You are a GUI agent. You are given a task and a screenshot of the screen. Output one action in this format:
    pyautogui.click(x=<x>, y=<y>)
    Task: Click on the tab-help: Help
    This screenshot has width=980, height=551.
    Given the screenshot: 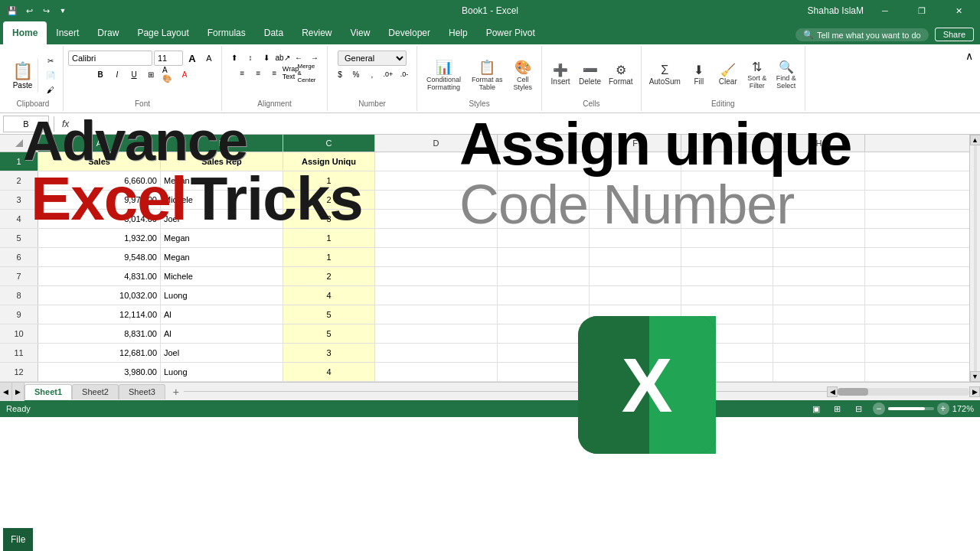 What is the action you would take?
    pyautogui.click(x=458, y=33)
    